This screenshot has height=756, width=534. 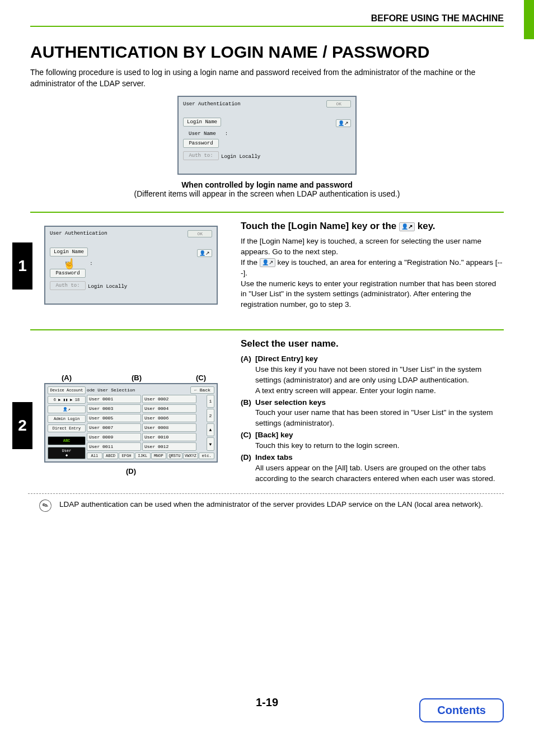 I want to click on caption-note: (Different items will appear in the scre…, so click(x=267, y=194).